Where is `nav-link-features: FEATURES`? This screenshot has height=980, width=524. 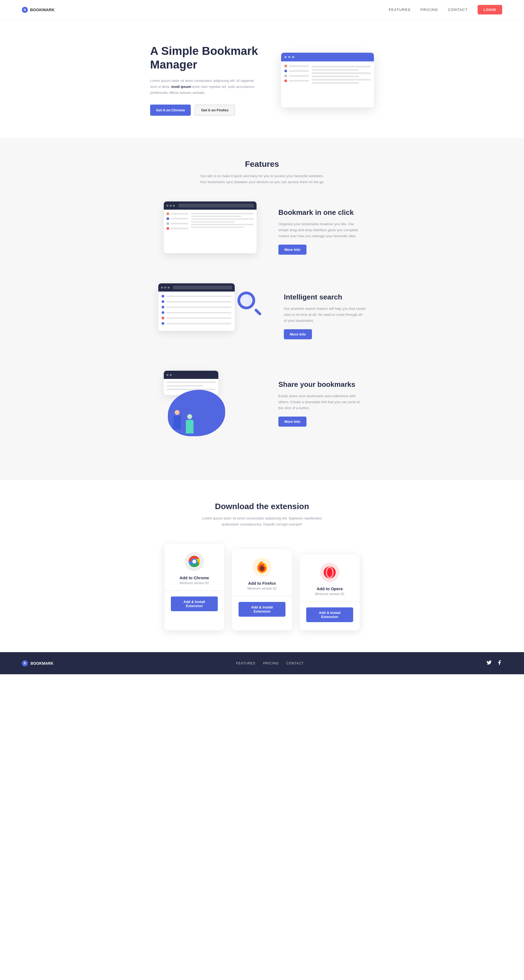
nav-link-features: FEATURES is located at coordinates (399, 10).